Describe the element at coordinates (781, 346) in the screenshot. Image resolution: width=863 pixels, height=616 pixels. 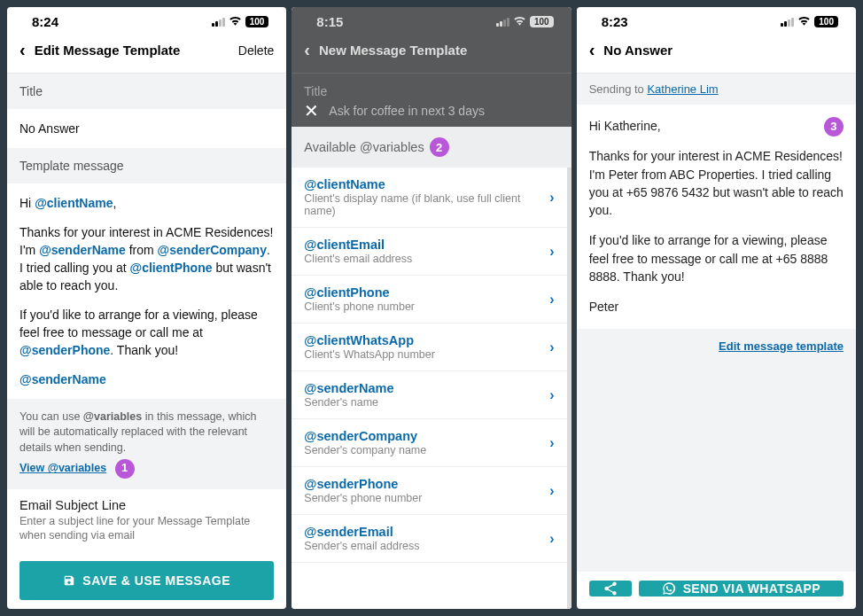
I see `edit-message-template-link: Edit message template` at that location.